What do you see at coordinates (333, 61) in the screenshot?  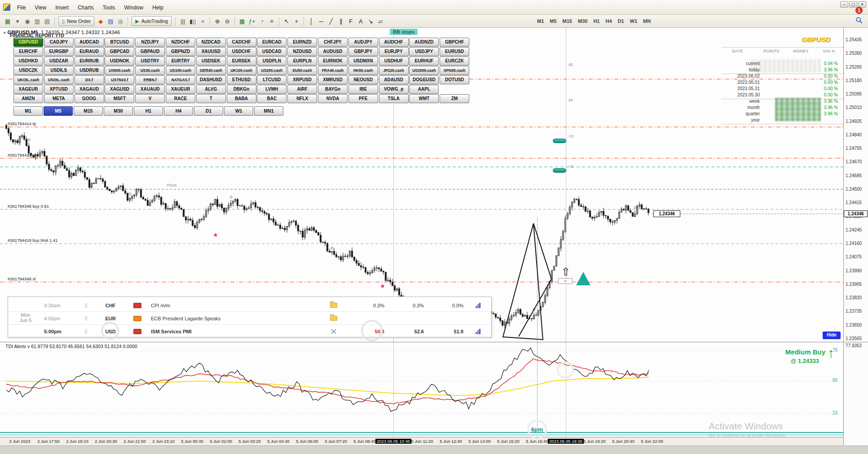 I see `symbol-EURNOK: EURNOK` at bounding box center [333, 61].